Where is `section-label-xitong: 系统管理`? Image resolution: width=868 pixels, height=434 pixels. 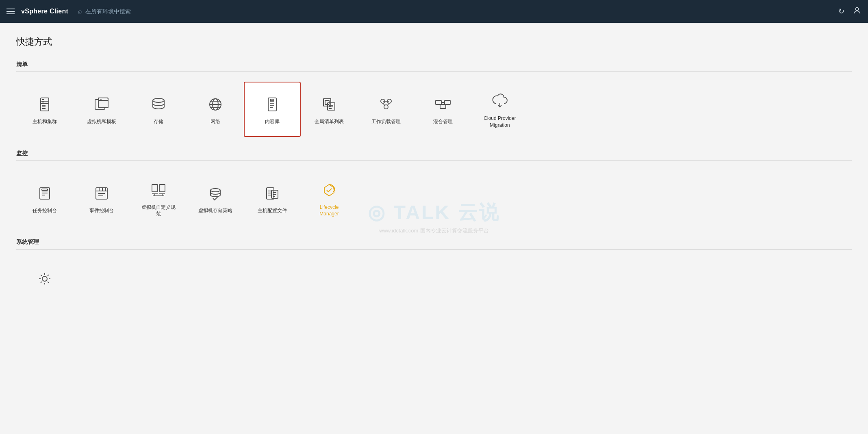
section-label-xitong: 系统管理 is located at coordinates (434, 242).